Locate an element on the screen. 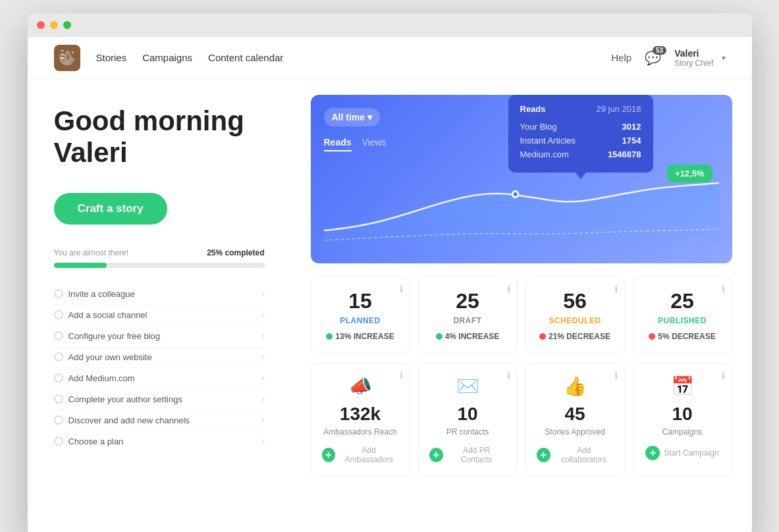 Image resolution: width=779 pixels, height=532 pixels. time-filter-button: All time ▾ is located at coordinates (352, 117).